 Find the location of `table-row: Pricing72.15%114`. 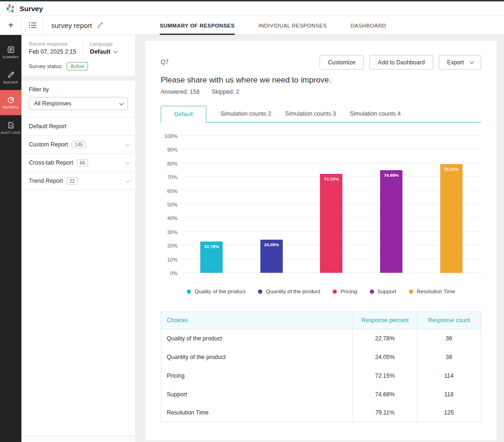

table-row: Pricing72.15%114 is located at coordinates (321, 376).